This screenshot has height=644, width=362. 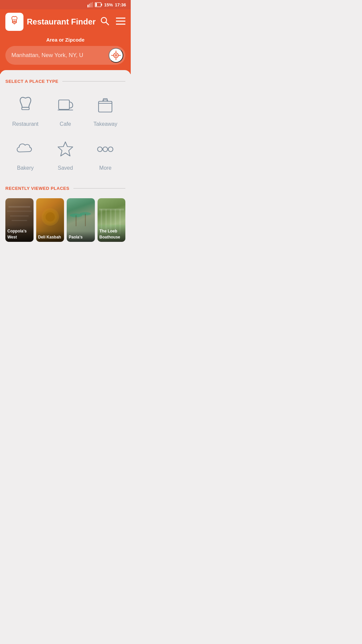 I want to click on recent-item-deli: Deli Kasbah, so click(x=50, y=220).